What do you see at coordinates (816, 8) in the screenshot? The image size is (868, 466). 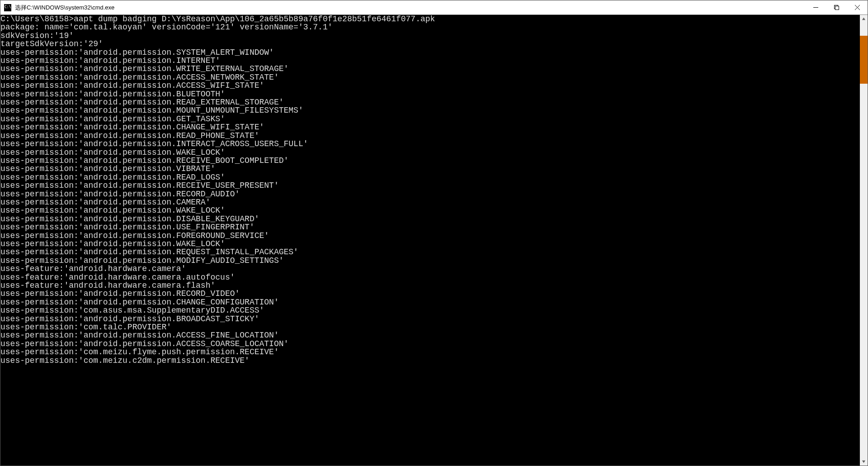 I see `minimize-button` at bounding box center [816, 8].